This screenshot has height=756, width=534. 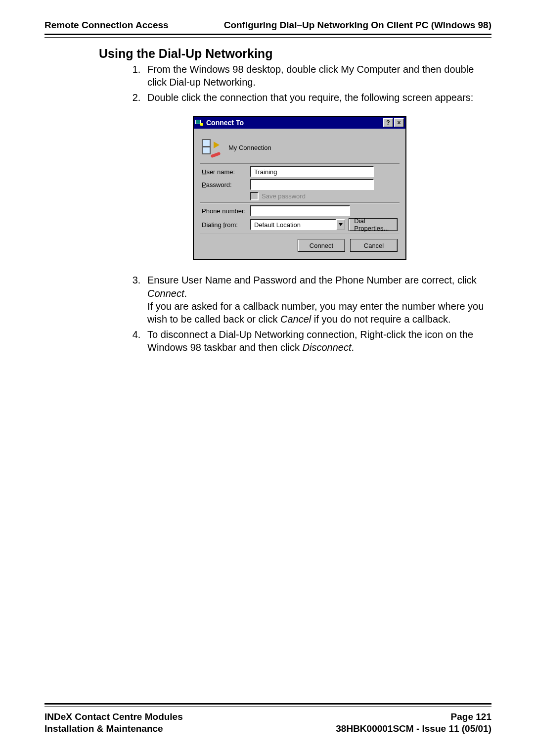 What do you see at coordinates (226, 211) in the screenshot?
I see `phone-label: Phone number:` at bounding box center [226, 211].